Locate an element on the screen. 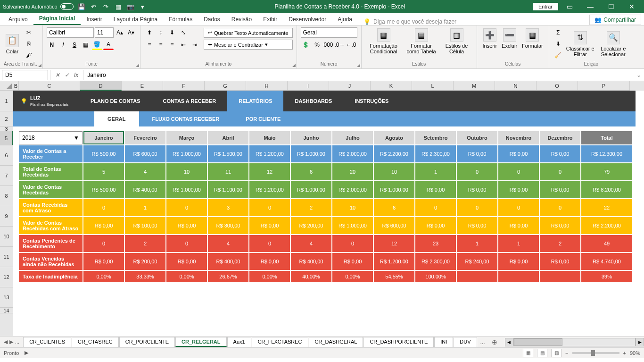 This screenshot has width=644, height=362. qat-icon-1: ▦ is located at coordinates (118, 7).